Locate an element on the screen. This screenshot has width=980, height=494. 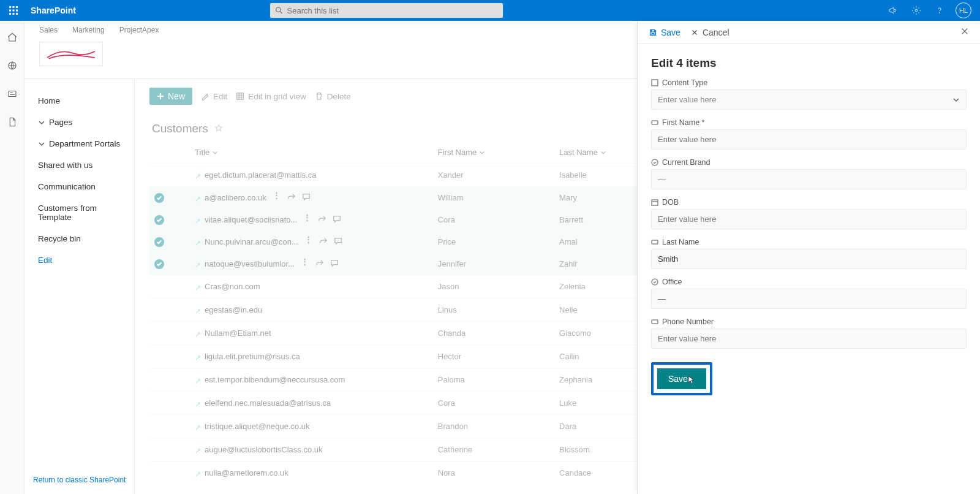
row-title: eget.dictum.placerat@mattis.ca is located at coordinates (260, 175).